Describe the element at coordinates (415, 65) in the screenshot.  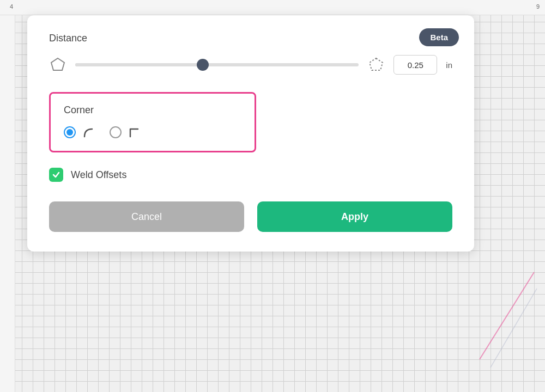
I see `distance-input: 0.25` at that location.